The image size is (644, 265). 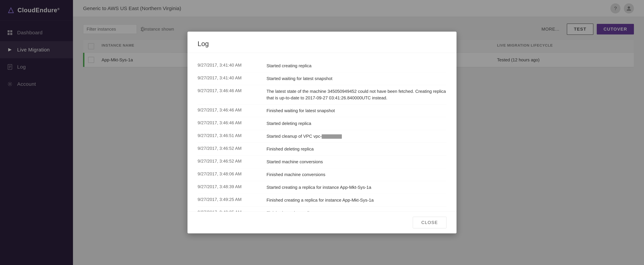 I want to click on log-message: Finished creating replica, so click(x=356, y=210).